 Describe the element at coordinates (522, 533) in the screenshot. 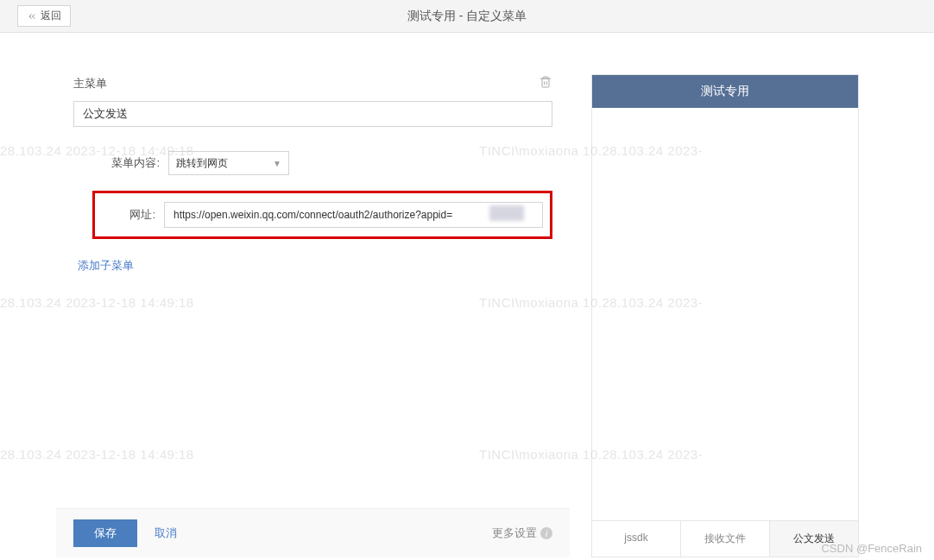

I see `more-settings-link: 更多设置 i` at that location.